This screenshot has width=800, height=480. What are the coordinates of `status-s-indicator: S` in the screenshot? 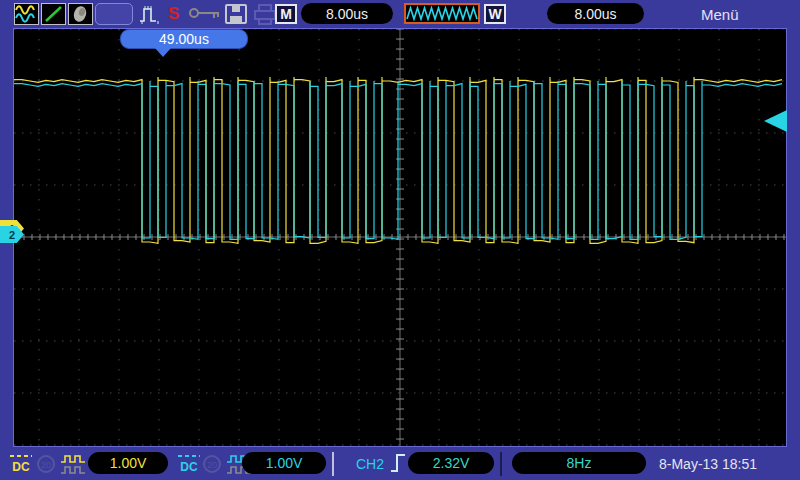 It's located at (174, 14).